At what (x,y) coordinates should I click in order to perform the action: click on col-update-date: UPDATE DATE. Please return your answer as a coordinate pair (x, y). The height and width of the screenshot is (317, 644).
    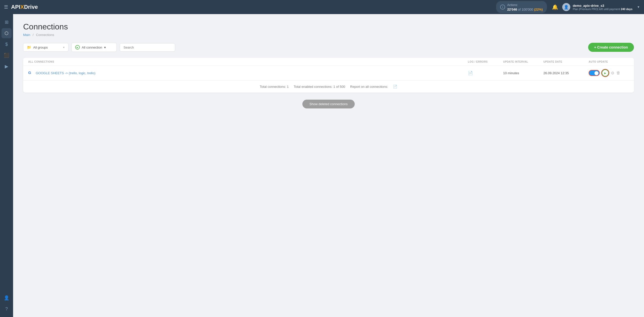
    Looking at the image, I should click on (566, 62).